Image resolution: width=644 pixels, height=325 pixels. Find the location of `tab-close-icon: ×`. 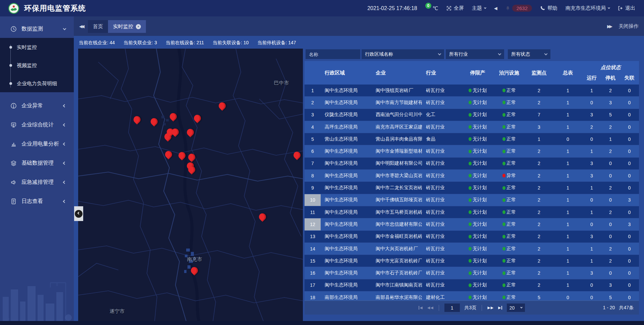

tab-close-icon: × is located at coordinates (138, 27).